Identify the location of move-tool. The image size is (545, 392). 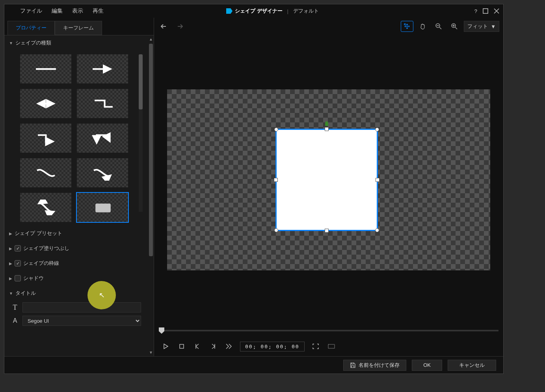
(407, 26).